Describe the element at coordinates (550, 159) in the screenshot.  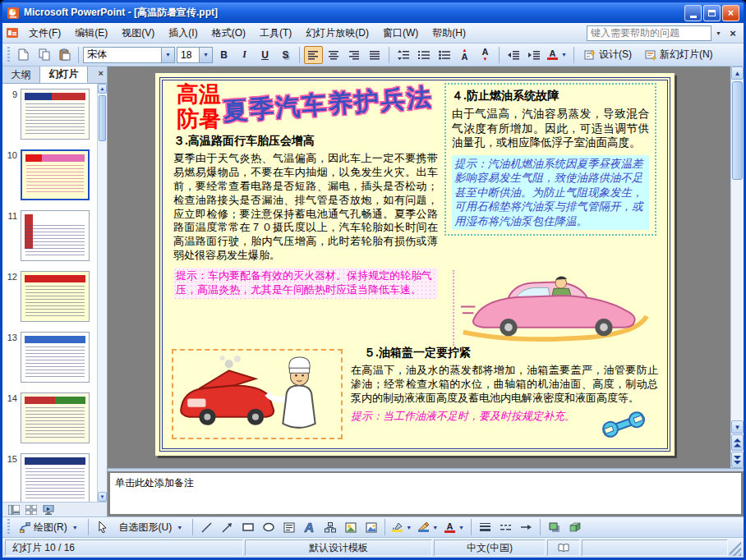
I see `section4-textbox: ４.防止燃油系统故障 由于气温高，汽油容易蒸发，导致混合气浓度有所增加。因此，可…` at that location.